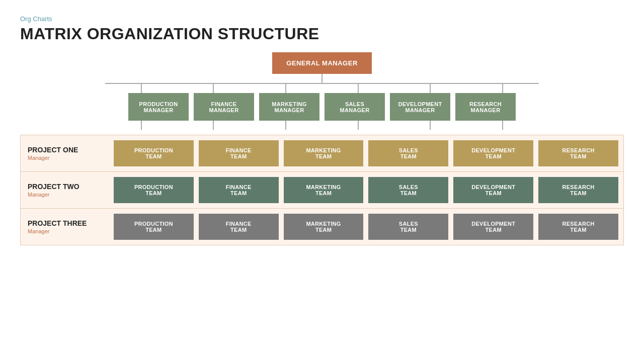 This screenshot has width=644, height=362. What do you see at coordinates (64, 231) in the screenshot?
I see `project-three-manager: Manager` at bounding box center [64, 231].